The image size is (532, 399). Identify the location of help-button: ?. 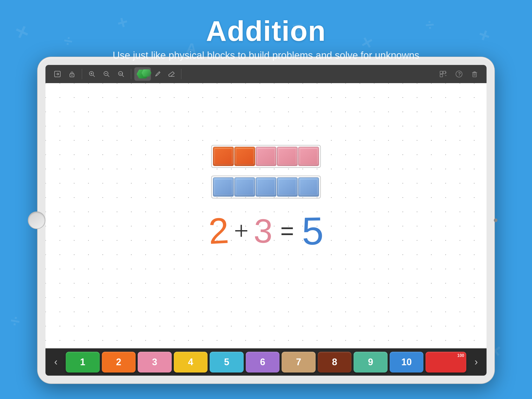
(459, 74).